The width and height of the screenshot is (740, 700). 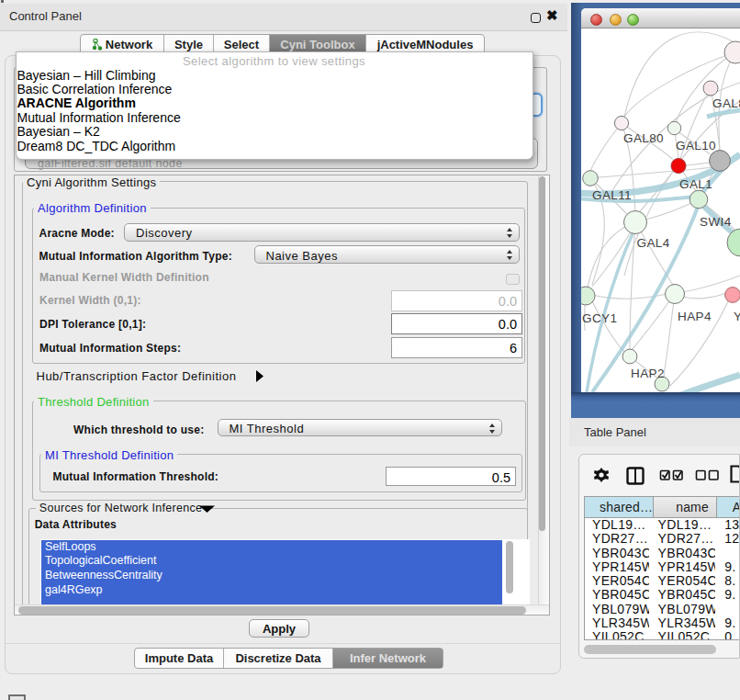 I want to click on svg-text: GAL4, so click(x=654, y=243).